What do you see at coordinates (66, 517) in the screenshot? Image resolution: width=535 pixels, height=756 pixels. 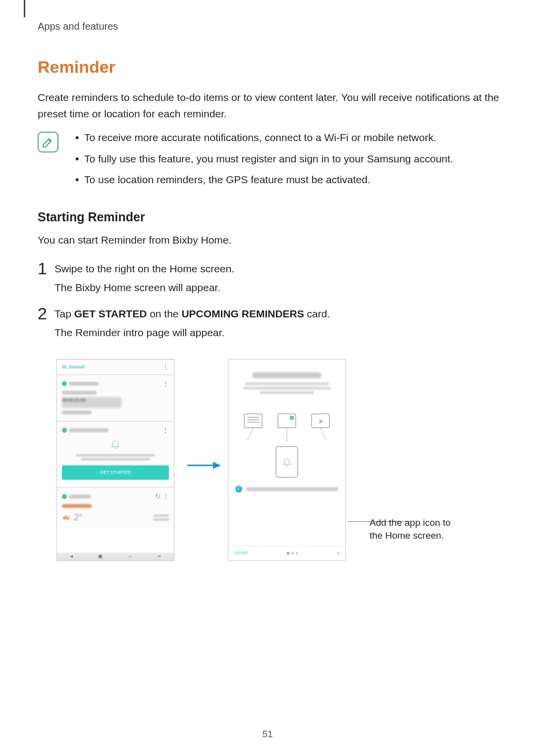 I see `cloud-icon` at bounding box center [66, 517].